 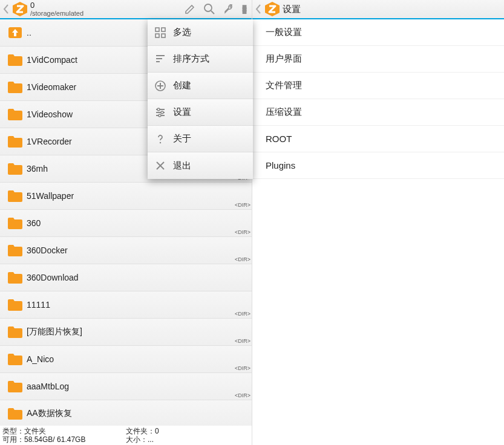 What do you see at coordinates (126, 278) in the screenshot?
I see `file-row: 360Download` at bounding box center [126, 278].